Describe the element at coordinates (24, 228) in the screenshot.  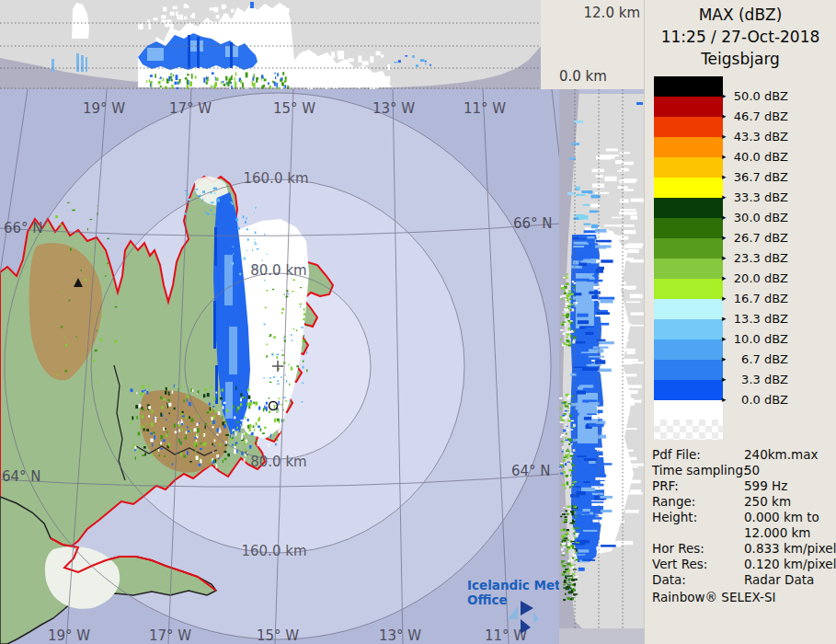
I see `lat-label-left: 66° N` at that location.